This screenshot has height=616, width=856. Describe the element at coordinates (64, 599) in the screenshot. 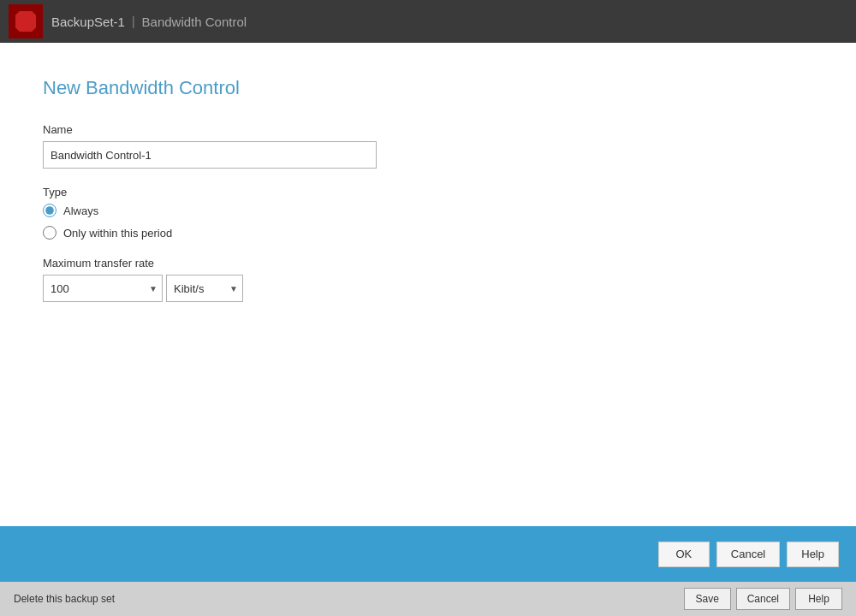

I see `delete-link: Delete this backup set` at that location.